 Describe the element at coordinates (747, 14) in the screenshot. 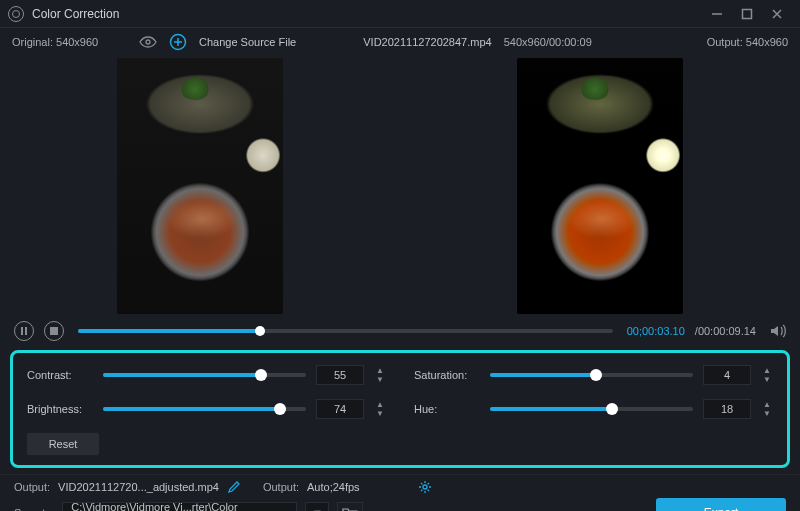

I see `maximize-button` at that location.